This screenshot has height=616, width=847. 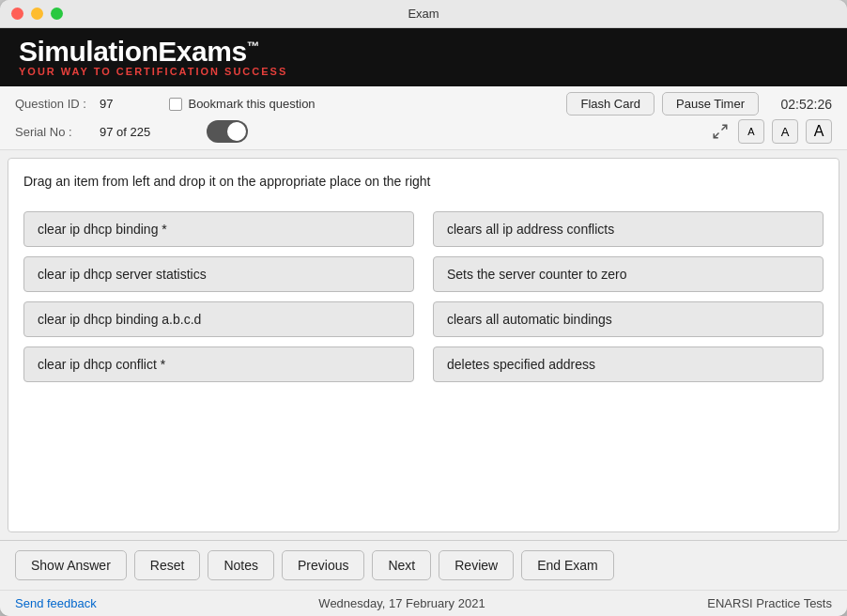 What do you see at coordinates (219, 229) in the screenshot?
I see `left-drag-item: clear ip dhcp binding *` at bounding box center [219, 229].